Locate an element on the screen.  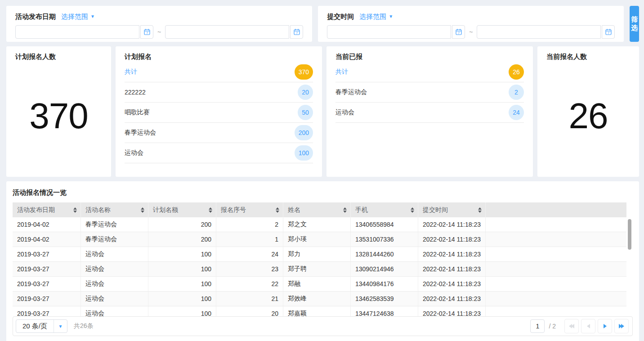
submit-time-label: 提交时间 is located at coordinates (340, 17).